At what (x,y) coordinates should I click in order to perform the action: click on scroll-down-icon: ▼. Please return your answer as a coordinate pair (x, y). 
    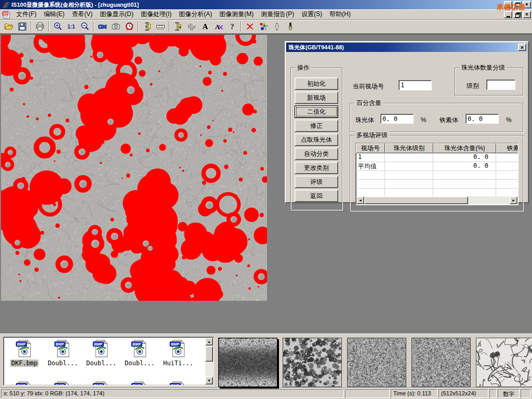
    Looking at the image, I should click on (209, 380).